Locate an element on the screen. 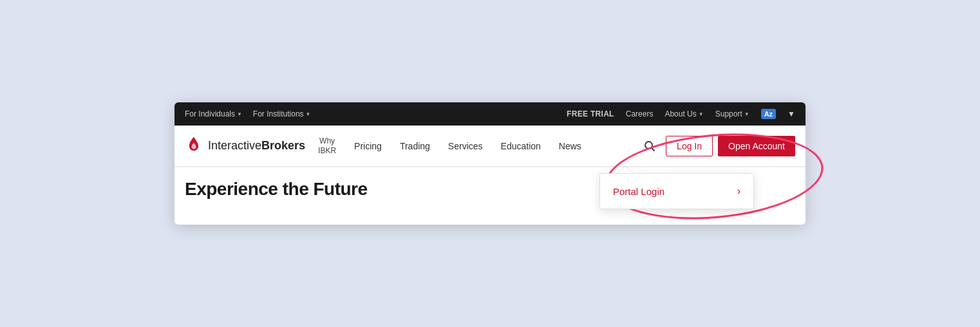 The image size is (980, 327). logo-text: InteractiveBrokers is located at coordinates (256, 145).